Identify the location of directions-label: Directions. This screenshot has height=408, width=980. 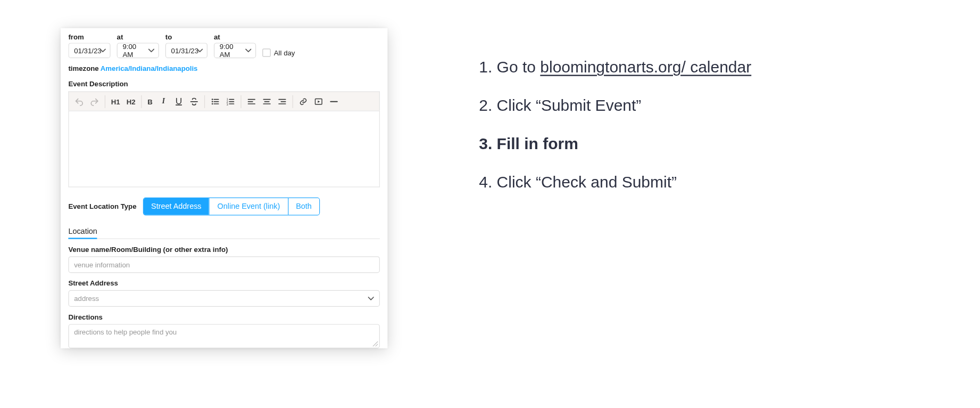
(224, 317).